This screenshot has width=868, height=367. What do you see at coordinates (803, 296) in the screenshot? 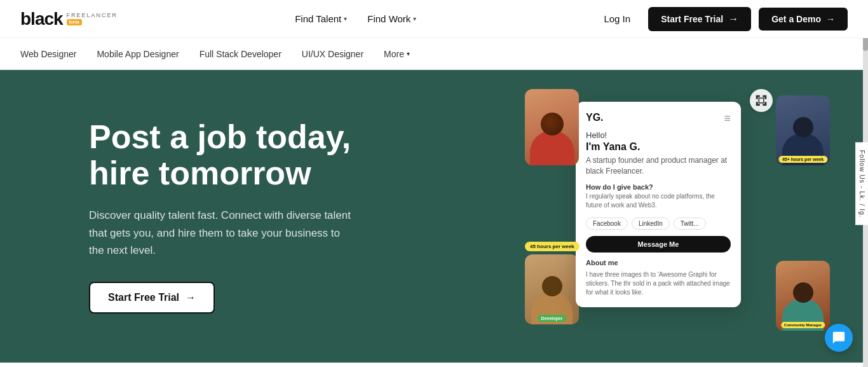
I see `person-image-4: Community Manager` at bounding box center [803, 296].